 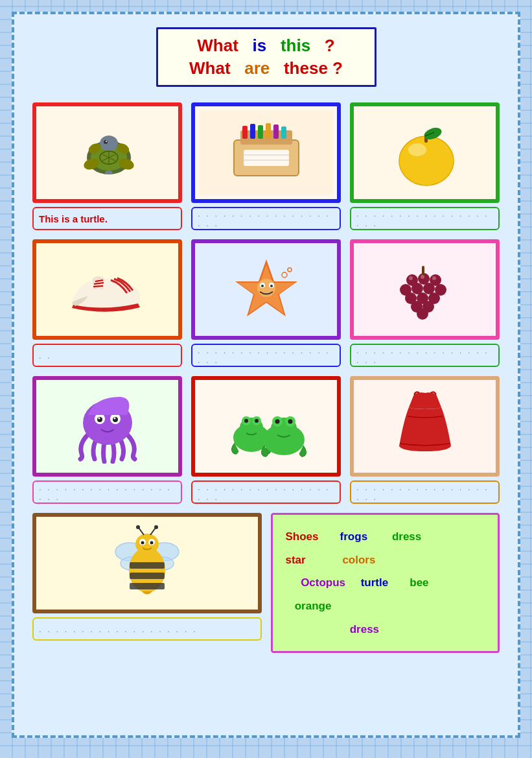 I want to click on img-bee, so click(x=147, y=563).